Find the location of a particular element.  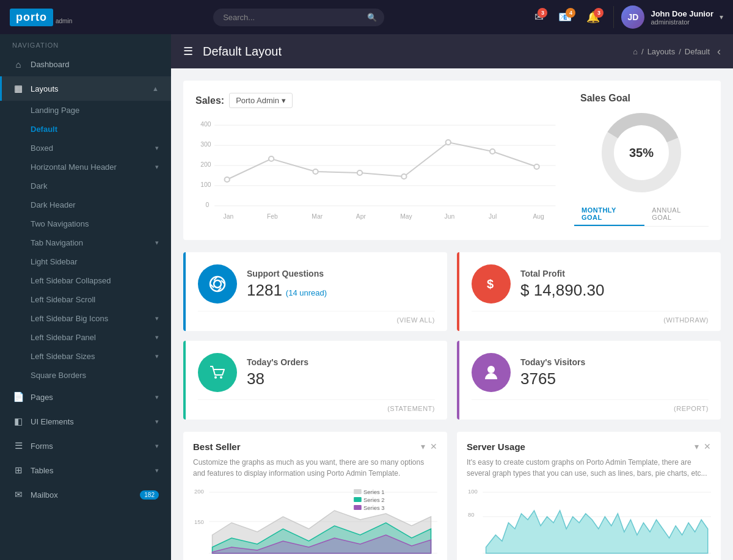

breadcrumb-current: Default is located at coordinates (698, 51).